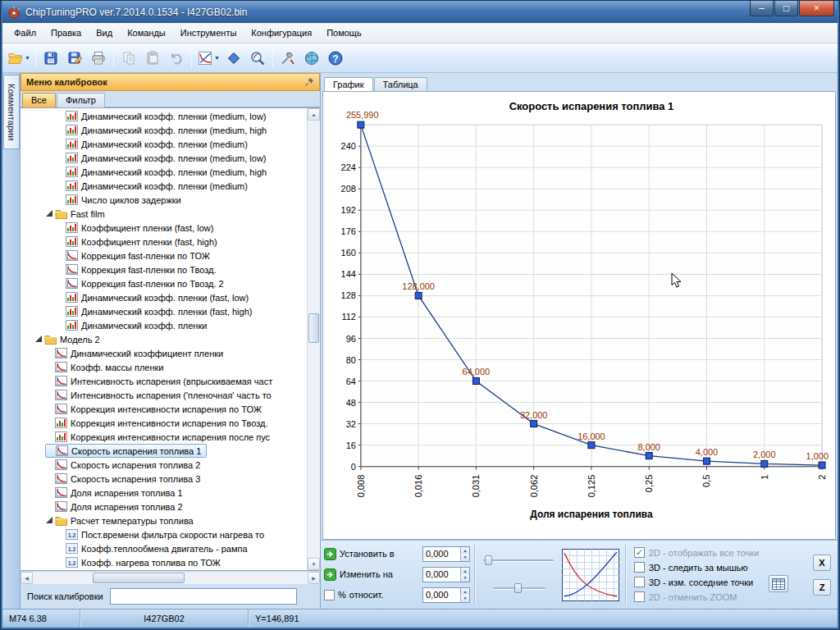 This screenshot has width=840, height=630. What do you see at coordinates (817, 8) in the screenshot?
I see `close-button: ×` at bounding box center [817, 8].